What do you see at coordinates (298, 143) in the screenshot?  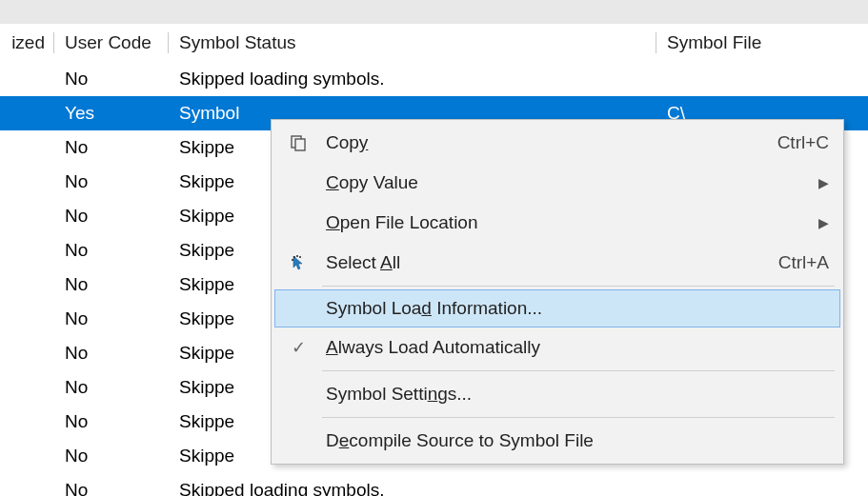 I see `copy-icon` at bounding box center [298, 143].